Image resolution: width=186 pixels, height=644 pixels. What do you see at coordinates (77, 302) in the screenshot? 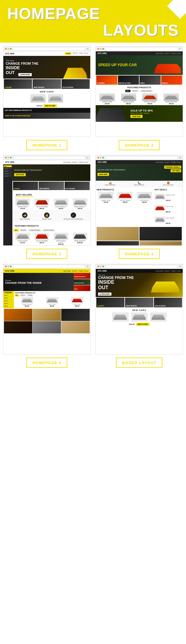
I see `hp5-feat-3: TOKYO CAR $35.00` at bounding box center [77, 302].